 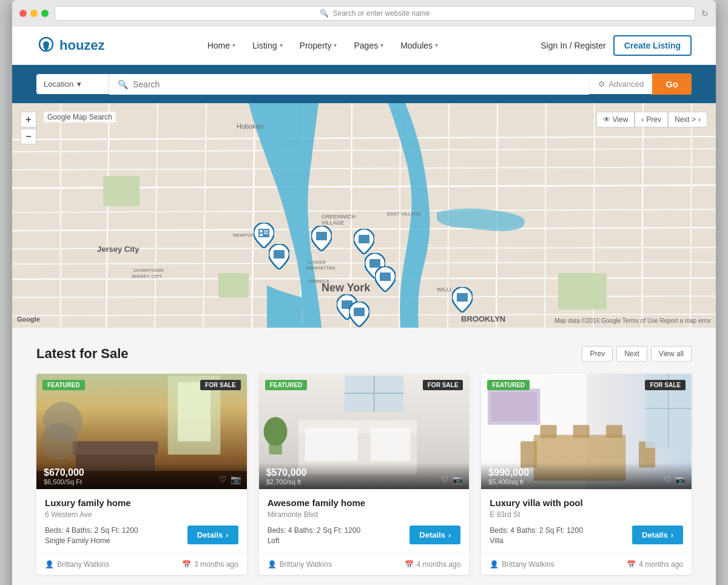 What do you see at coordinates (364, 521) in the screenshot?
I see `card-body-2: Awesome family home Miramonte Blvd Beds:…` at bounding box center [364, 521].